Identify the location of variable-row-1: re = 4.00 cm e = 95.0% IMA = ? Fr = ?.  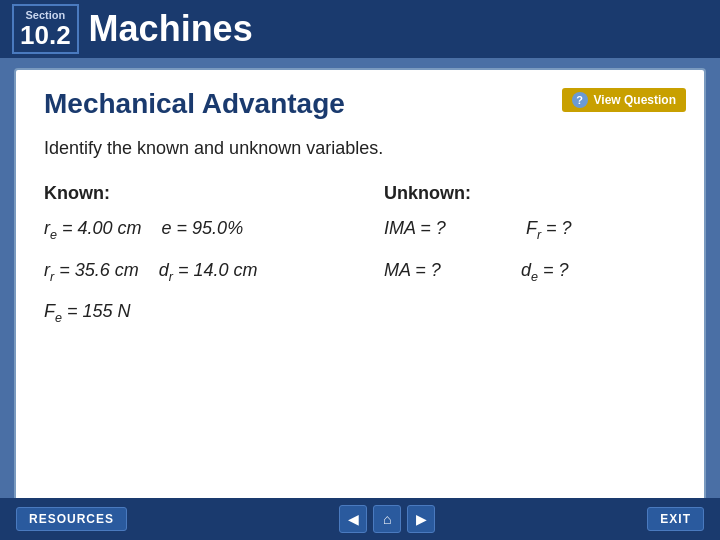
(360, 230).